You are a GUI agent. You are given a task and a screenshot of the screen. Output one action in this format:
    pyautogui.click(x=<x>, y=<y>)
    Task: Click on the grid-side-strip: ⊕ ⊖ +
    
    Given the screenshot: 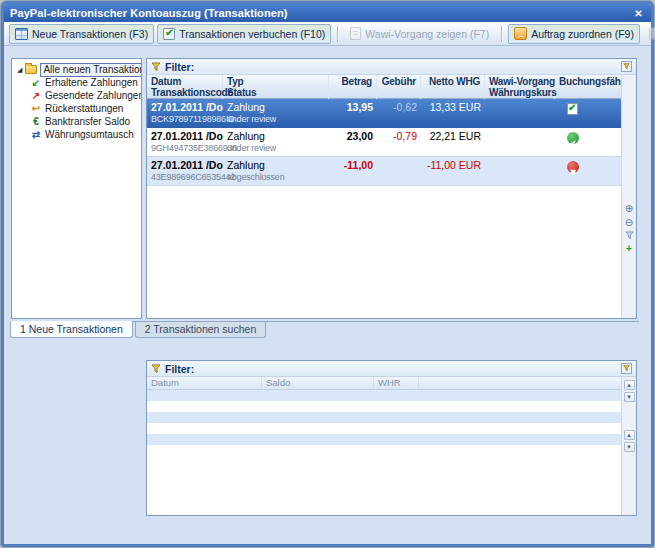 What is the action you would take?
    pyautogui.click(x=628, y=196)
    